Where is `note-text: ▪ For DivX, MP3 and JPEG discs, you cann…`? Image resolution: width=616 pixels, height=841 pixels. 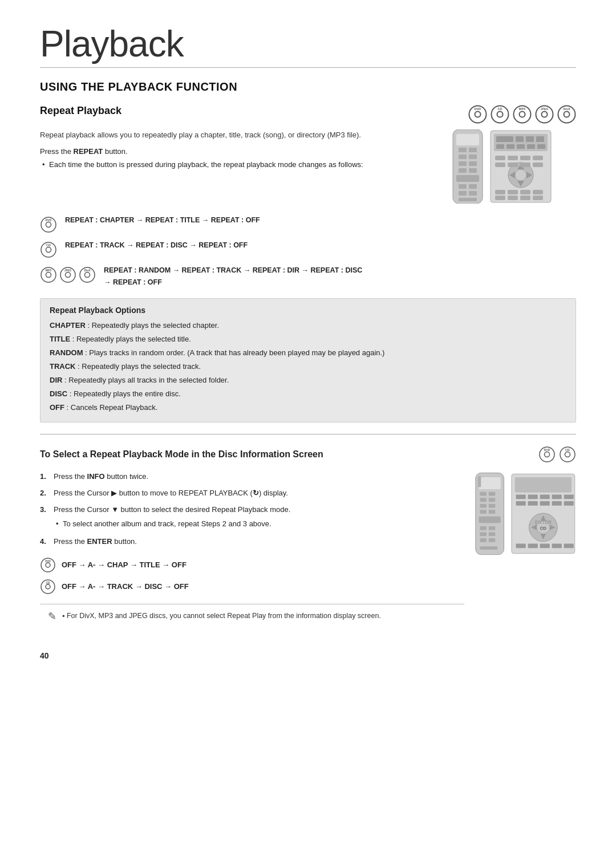
note-text: ▪ For DivX, MP3 and JPEG discs, you cann… is located at coordinates (221, 616).